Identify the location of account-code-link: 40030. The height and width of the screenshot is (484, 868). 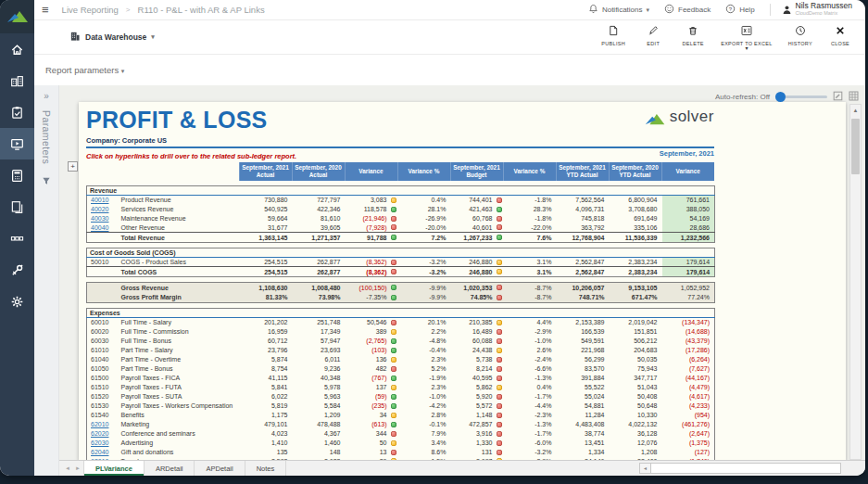
(100, 219).